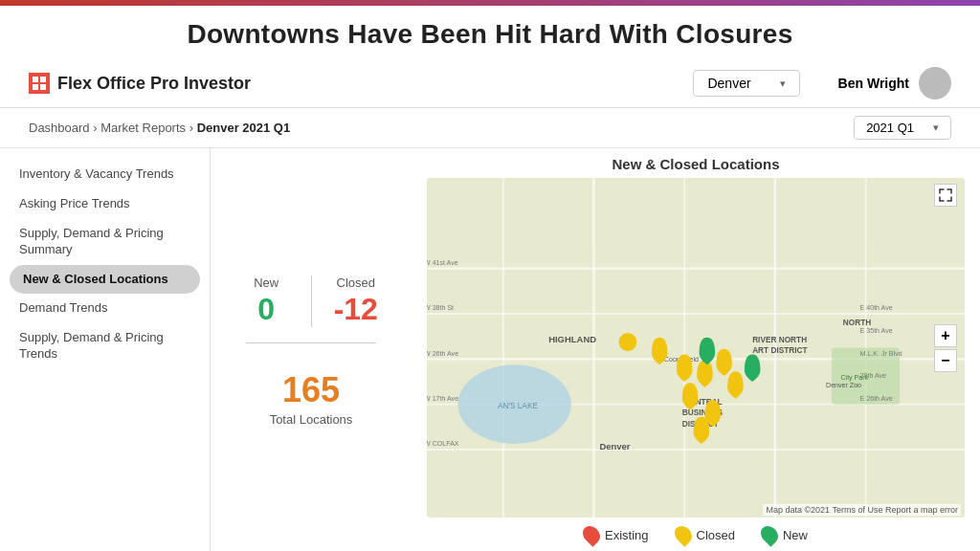 The image size is (980, 551). I want to click on svg-text: Denver Zoo, so click(844, 386).